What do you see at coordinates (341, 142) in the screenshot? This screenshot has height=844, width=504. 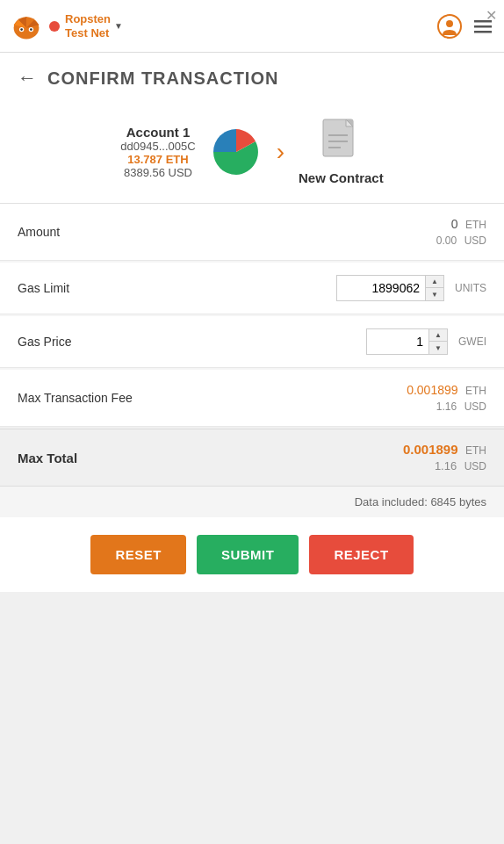 I see `contract-document-icon` at bounding box center [341, 142].